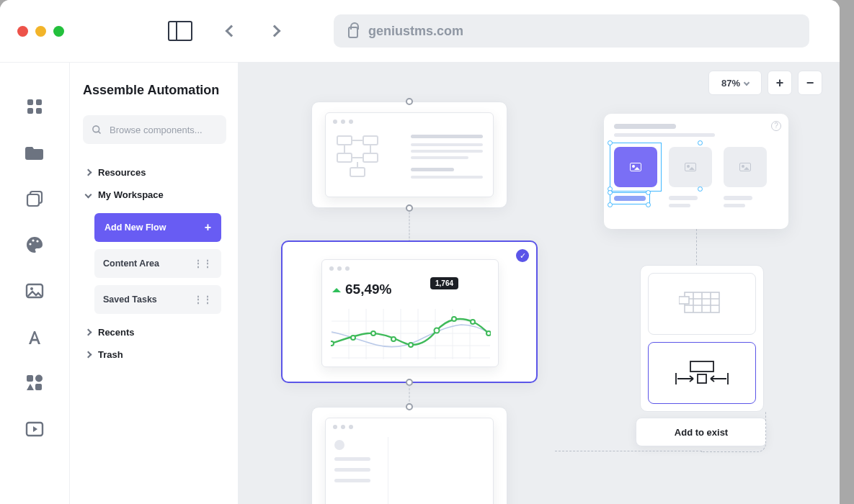 The width and height of the screenshot is (854, 504). What do you see at coordinates (411, 334) in the screenshot?
I see `chart-plot` at bounding box center [411, 334].